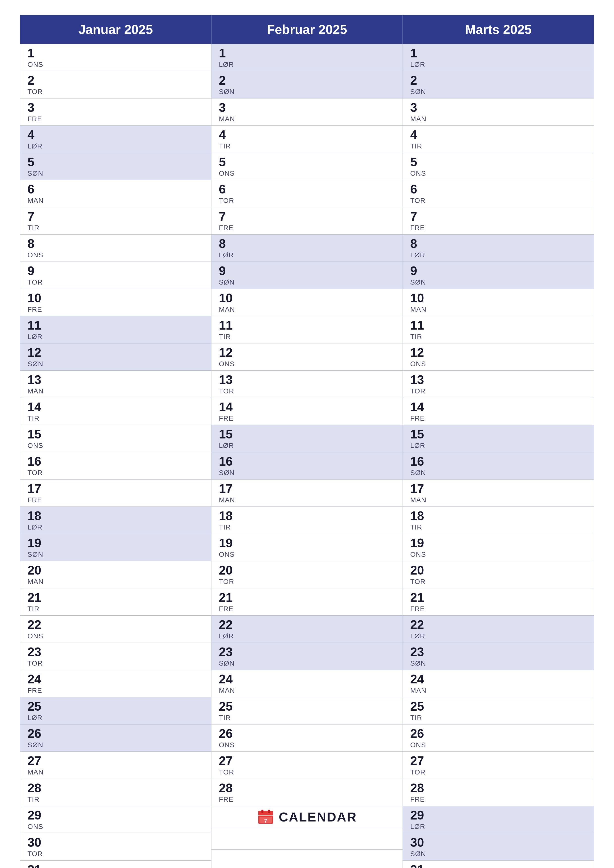  Describe the element at coordinates (499, 734) in the screenshot. I see `day-number: 26` at that location.